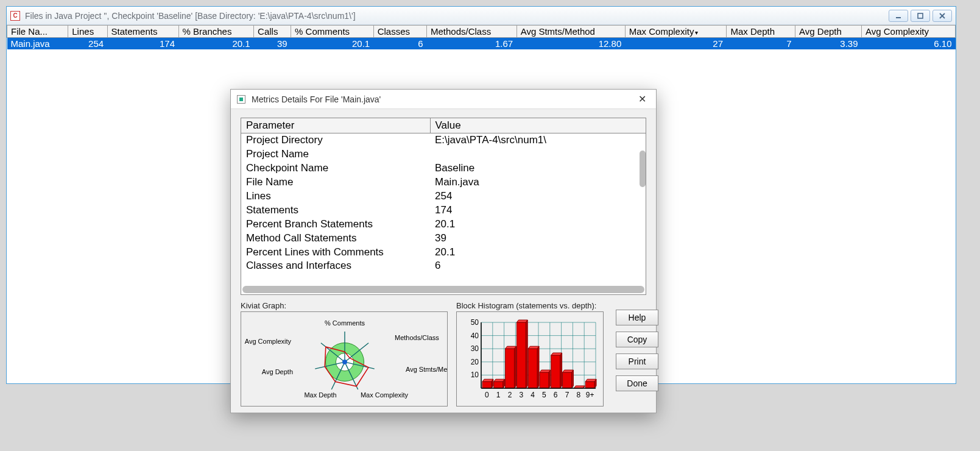  I want to click on detail-value, so click(538, 155).